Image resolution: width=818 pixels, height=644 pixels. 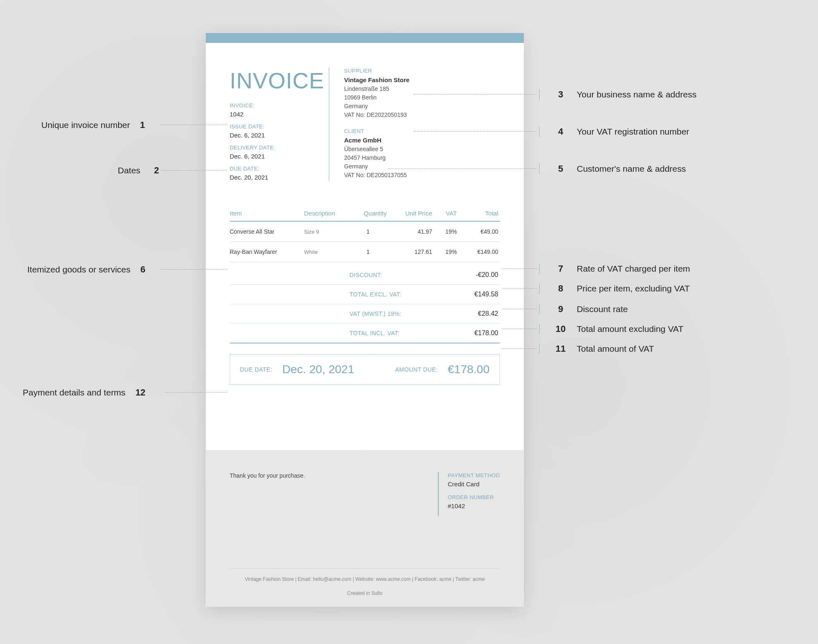 What do you see at coordinates (422, 149) in the screenshot?
I see `client-line1: Überseeallee 5` at bounding box center [422, 149].